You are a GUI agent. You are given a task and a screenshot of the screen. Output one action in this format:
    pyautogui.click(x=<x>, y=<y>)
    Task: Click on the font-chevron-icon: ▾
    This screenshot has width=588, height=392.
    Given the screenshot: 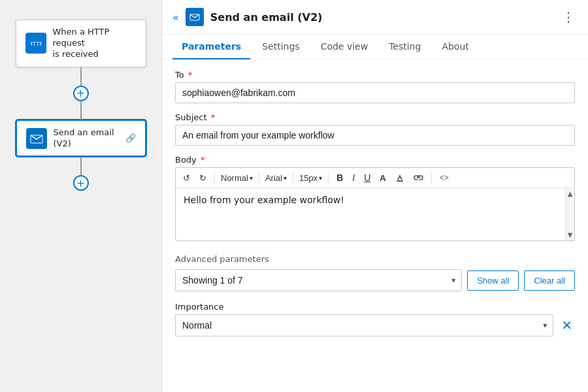 What is the action you would take?
    pyautogui.click(x=285, y=178)
    